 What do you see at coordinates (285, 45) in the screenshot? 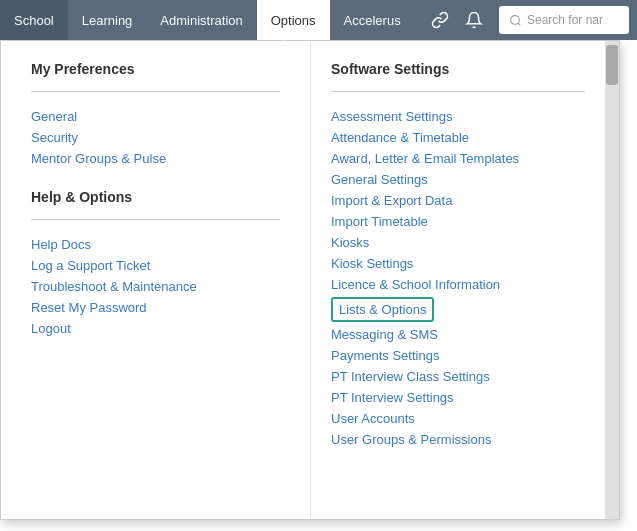
I see `dropdown-arrow` at bounding box center [285, 45].